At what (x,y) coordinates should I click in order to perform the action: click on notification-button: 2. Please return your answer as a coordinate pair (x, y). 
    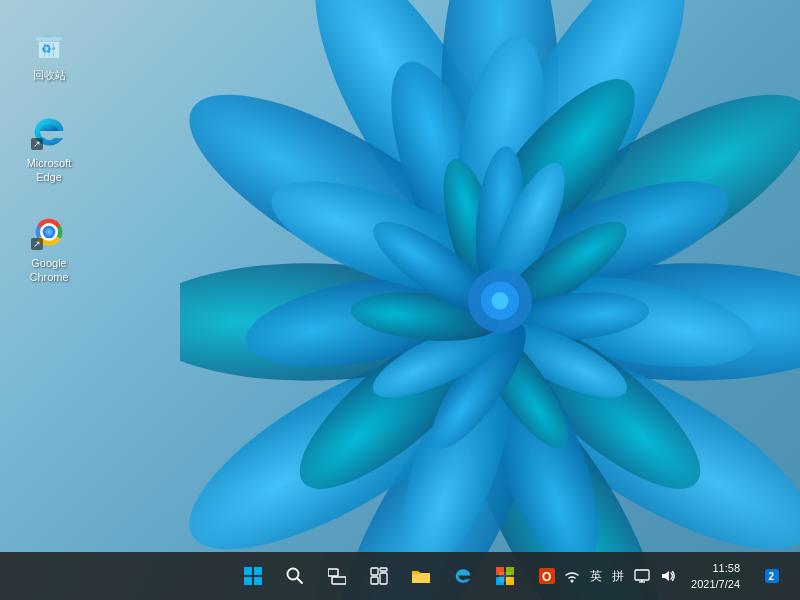
    Looking at the image, I should click on (772, 576).